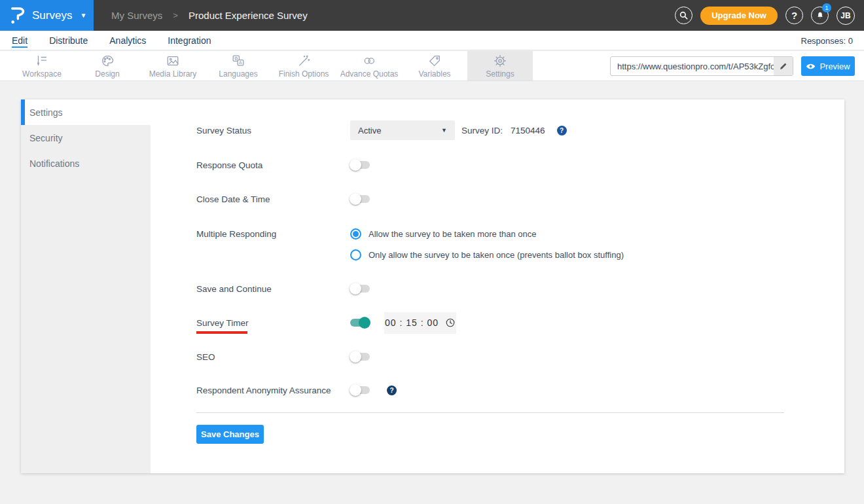  I want to click on survey-status-value: Active, so click(369, 131).